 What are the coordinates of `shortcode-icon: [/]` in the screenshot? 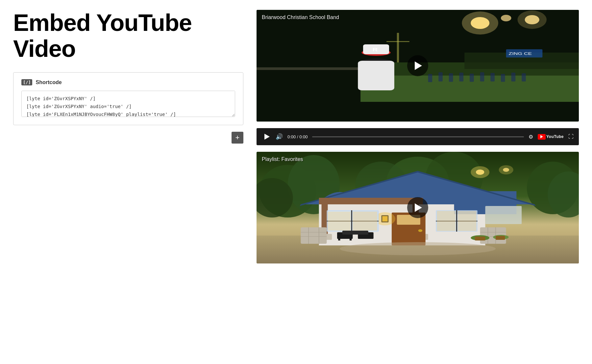 It's located at (27, 82).